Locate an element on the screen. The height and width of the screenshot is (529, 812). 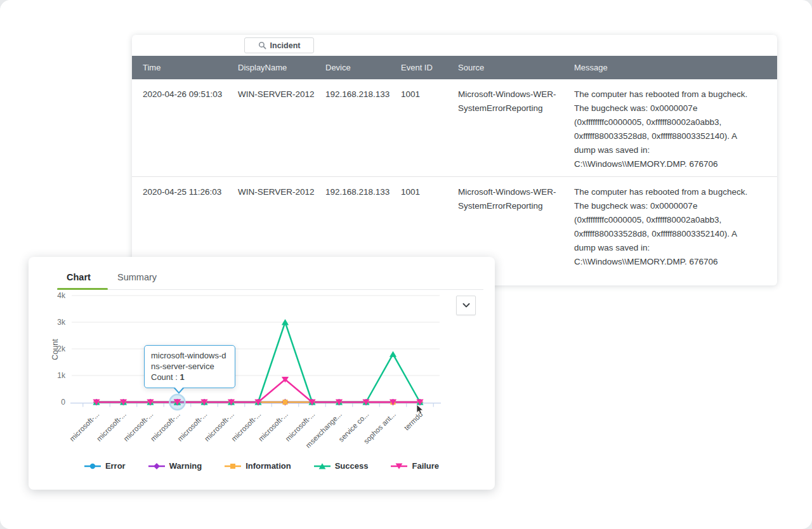
chart-collapse-button is located at coordinates (466, 306).